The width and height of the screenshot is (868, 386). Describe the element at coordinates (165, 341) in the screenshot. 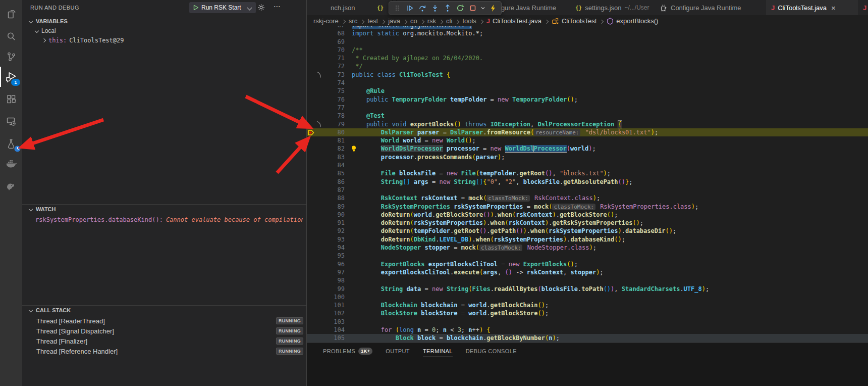

I see `call-stack-thread-row: Thread [Finalizer]RUNNING` at that location.